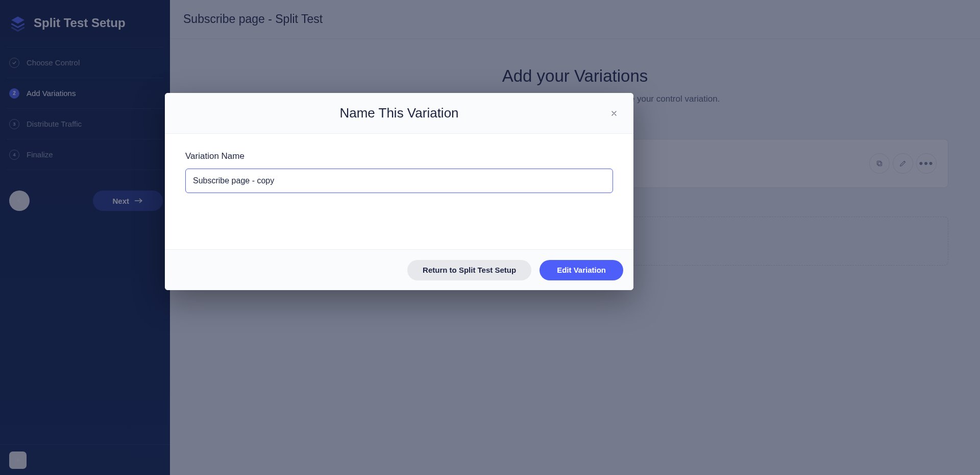 Image resolution: width=980 pixels, height=475 pixels. What do you see at coordinates (399, 192) in the screenshot?
I see `modal-body: Variation Name` at bounding box center [399, 192].